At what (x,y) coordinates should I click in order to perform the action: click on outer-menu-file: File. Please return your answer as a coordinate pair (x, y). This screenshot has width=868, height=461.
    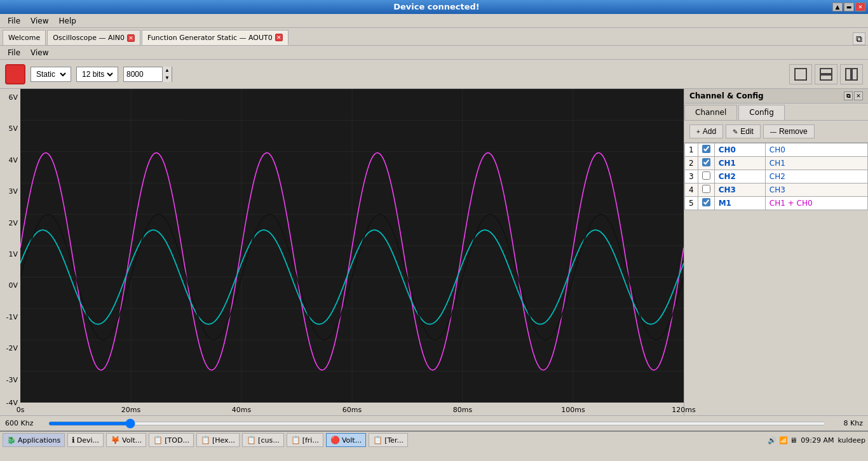
    Looking at the image, I should click on (14, 21).